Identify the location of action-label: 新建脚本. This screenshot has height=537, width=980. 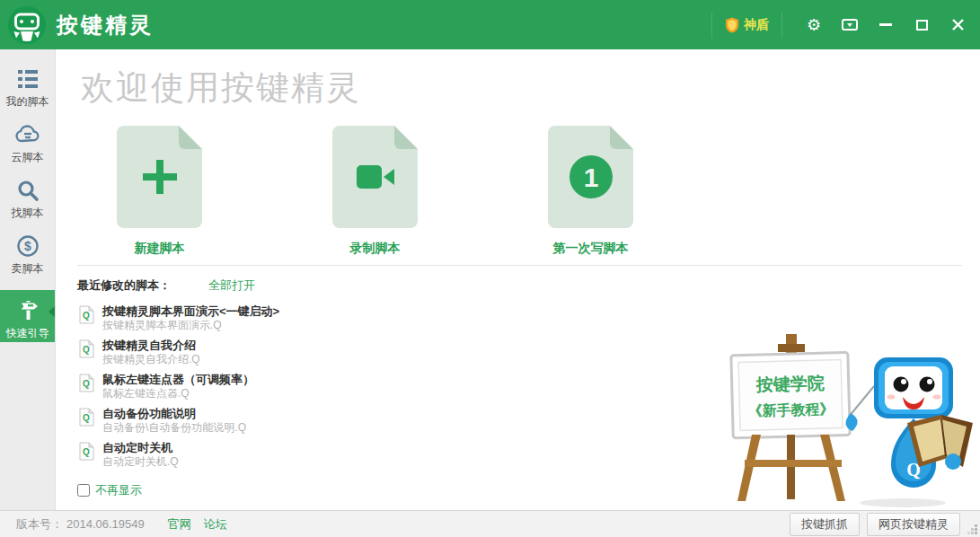
(160, 249).